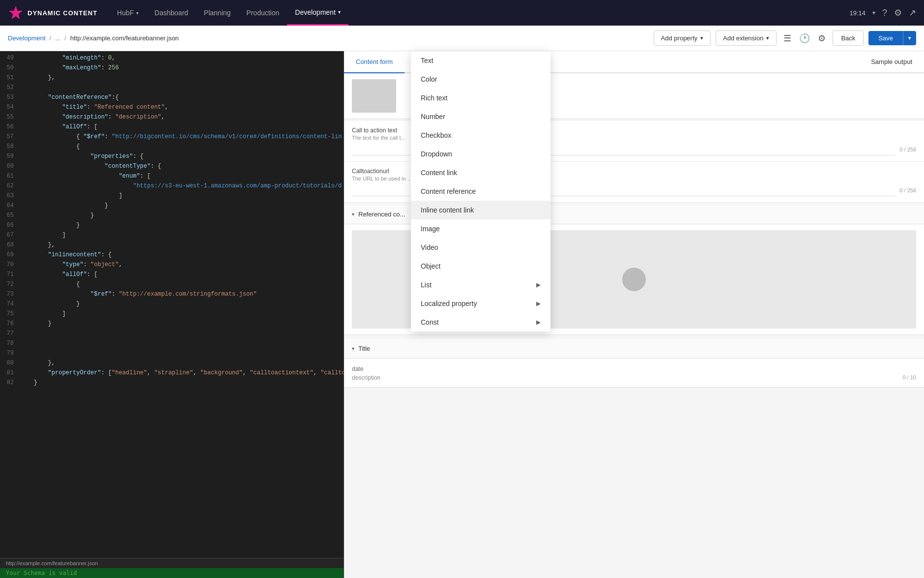 The image size is (924, 578). Describe the element at coordinates (172, 255) in the screenshot. I see `code-line: 69 "inlinecontent": {` at that location.